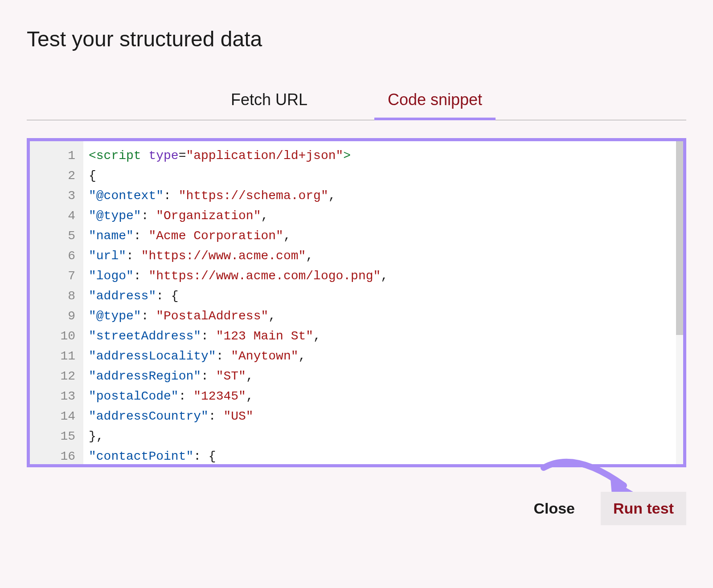 This screenshot has height=588, width=713. Describe the element at coordinates (54, 196) in the screenshot. I see `line-number: 3` at that location.